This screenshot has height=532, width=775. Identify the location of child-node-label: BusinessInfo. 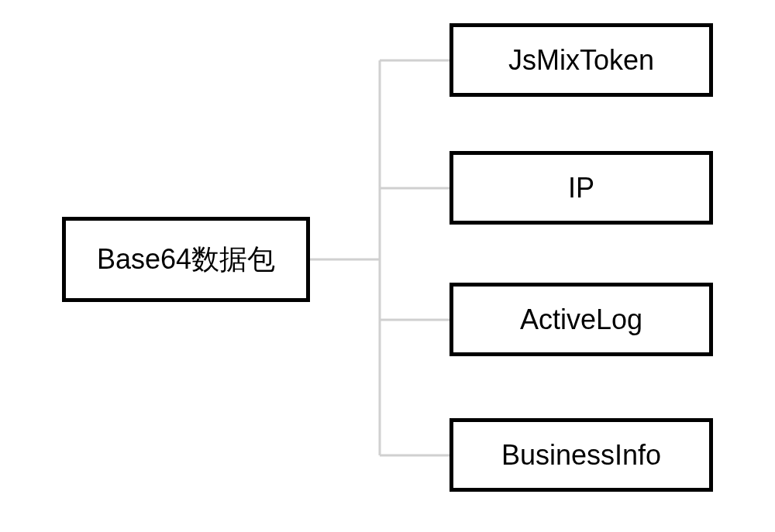
(581, 455).